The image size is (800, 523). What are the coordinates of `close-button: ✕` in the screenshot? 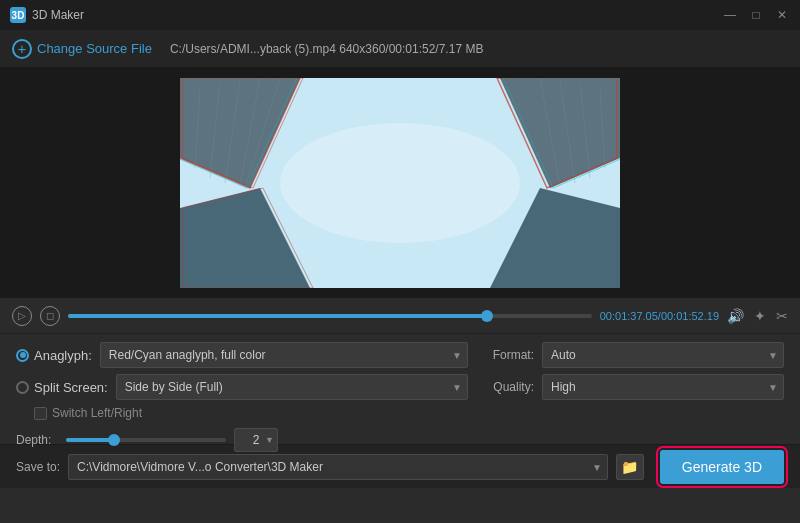 It's located at (782, 15).